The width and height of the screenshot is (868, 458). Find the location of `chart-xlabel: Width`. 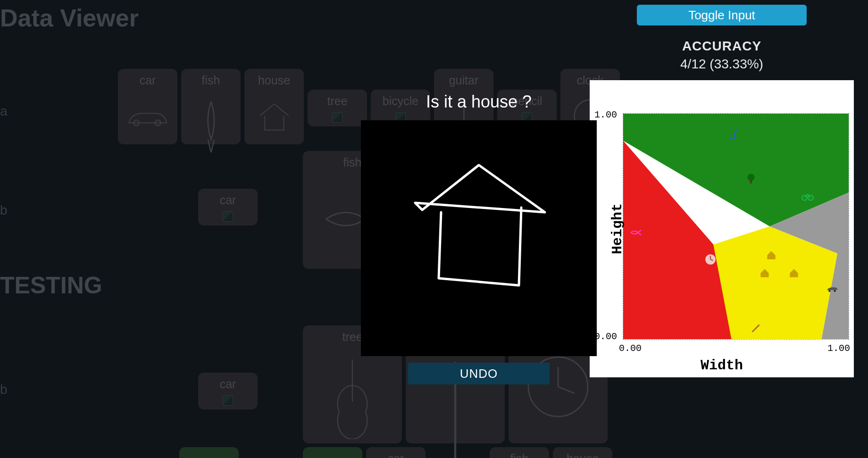

chart-xlabel: Width is located at coordinates (722, 366).